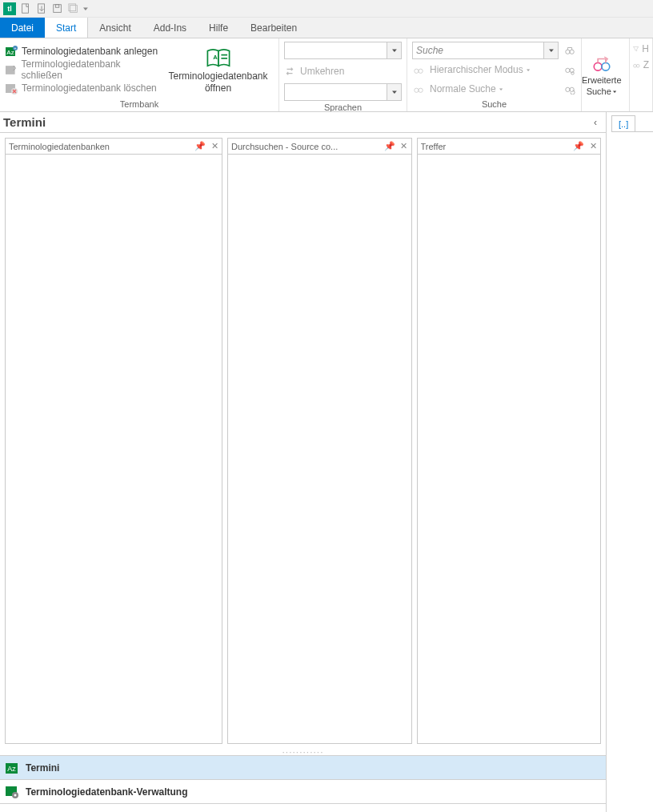 The width and height of the screenshot is (653, 812). What do you see at coordinates (570, 50) in the screenshot?
I see `binoculars-icon` at bounding box center [570, 50].